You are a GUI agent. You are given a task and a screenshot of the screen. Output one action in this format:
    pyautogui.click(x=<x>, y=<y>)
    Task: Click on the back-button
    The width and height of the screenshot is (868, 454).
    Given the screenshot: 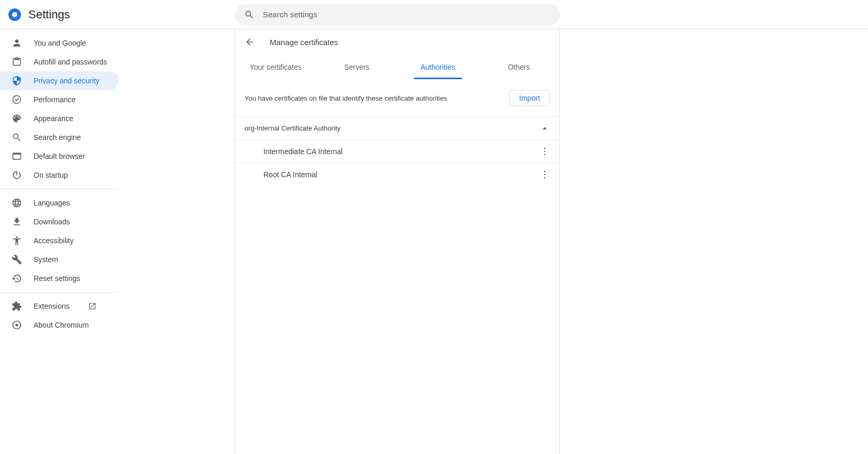 What is the action you would take?
    pyautogui.click(x=250, y=42)
    